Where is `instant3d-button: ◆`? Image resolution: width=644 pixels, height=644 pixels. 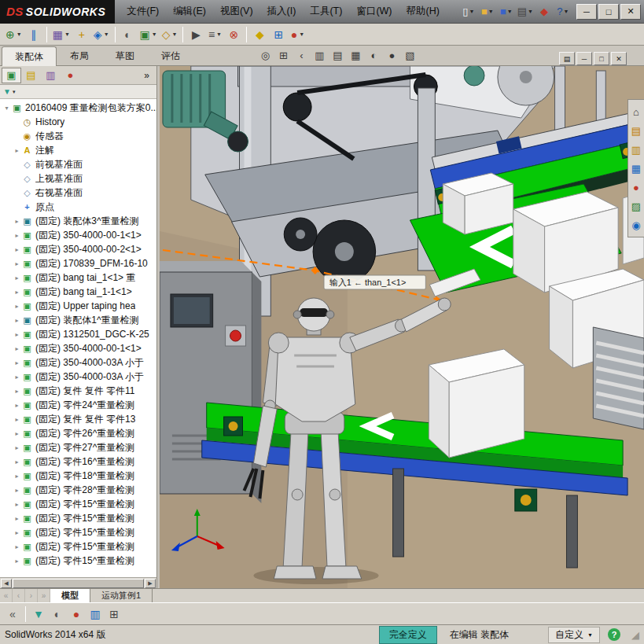 instant3d-button: ◆ is located at coordinates (259, 35).